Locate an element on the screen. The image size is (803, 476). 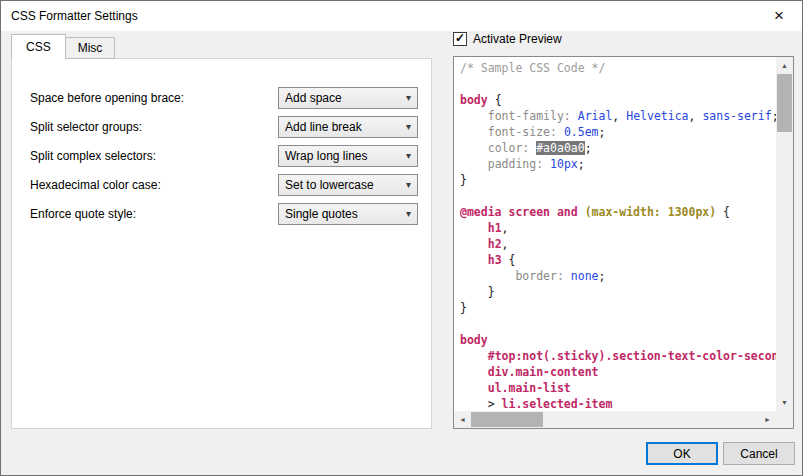
dropdown-selected-value: Set to lowercase is located at coordinates (330, 185).